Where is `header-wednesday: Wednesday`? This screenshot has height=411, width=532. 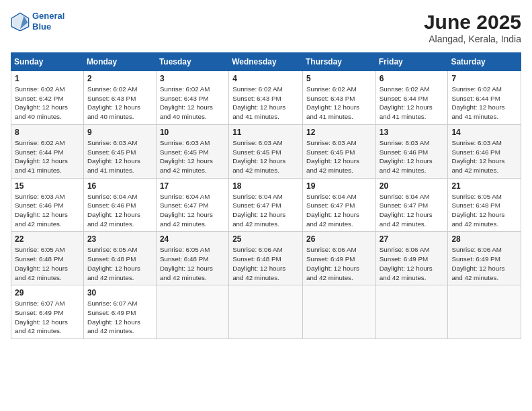 header-wednesday: Wednesday is located at coordinates (266, 62).